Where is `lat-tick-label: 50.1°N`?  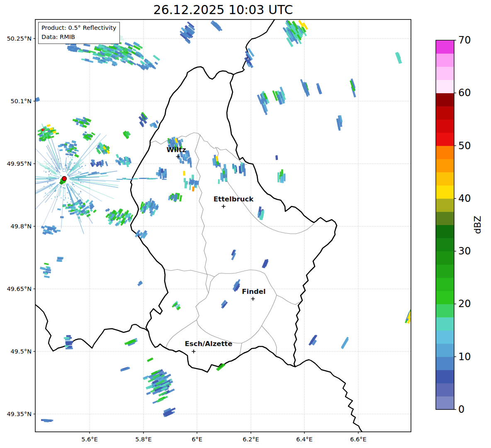 lat-tick-label: 50.1°N is located at coordinates (21, 101).